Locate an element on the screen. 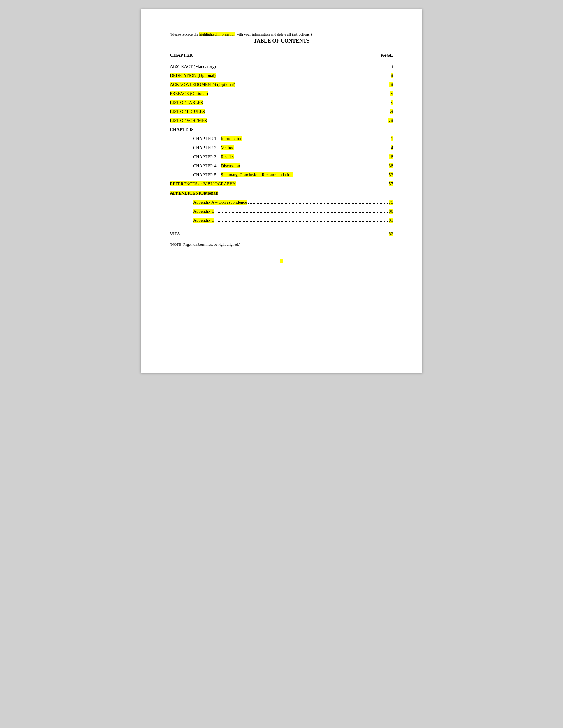 This screenshot has width=563, height=728. references-page: 57 is located at coordinates (391, 184).